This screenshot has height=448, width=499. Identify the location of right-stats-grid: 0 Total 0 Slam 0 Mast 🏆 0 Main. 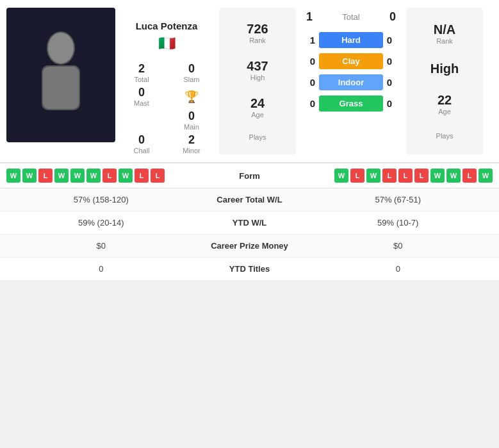
(495, 108).